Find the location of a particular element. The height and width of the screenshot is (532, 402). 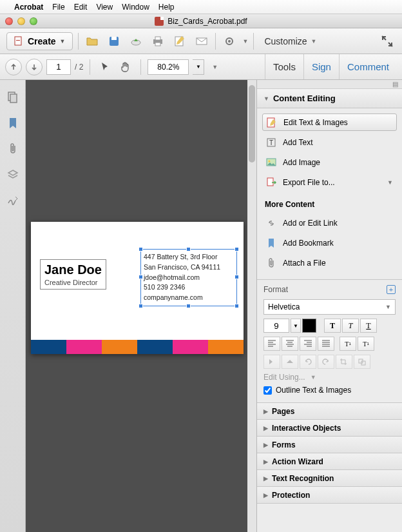

zoom-level-display: 80.2% is located at coordinates (168, 67).